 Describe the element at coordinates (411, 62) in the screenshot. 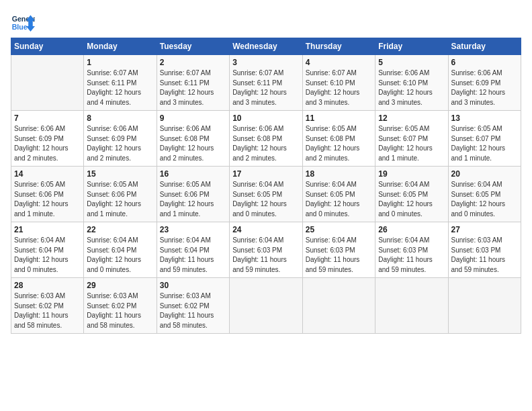

I see `day-number: 5` at that location.